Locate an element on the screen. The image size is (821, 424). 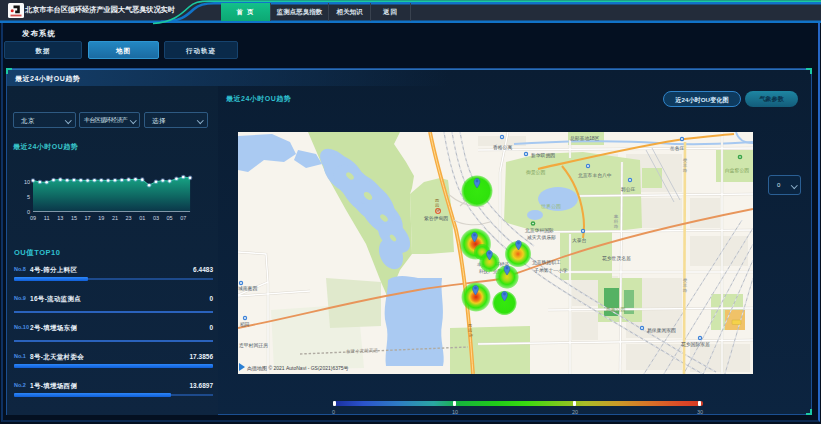
svg-text: 0 is located at coordinates (28, 212).